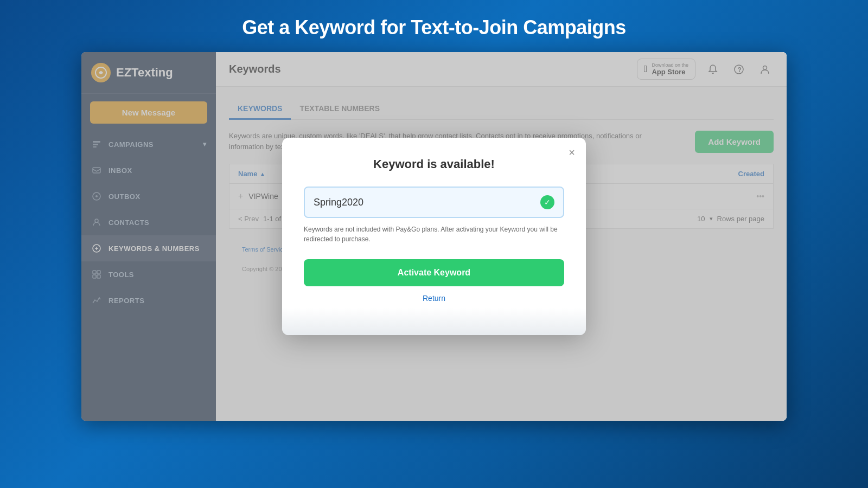 Image resolution: width=868 pixels, height=488 pixels. Describe the element at coordinates (434, 273) in the screenshot. I see `activate-keyword-button: Activate Keyword` at that location.